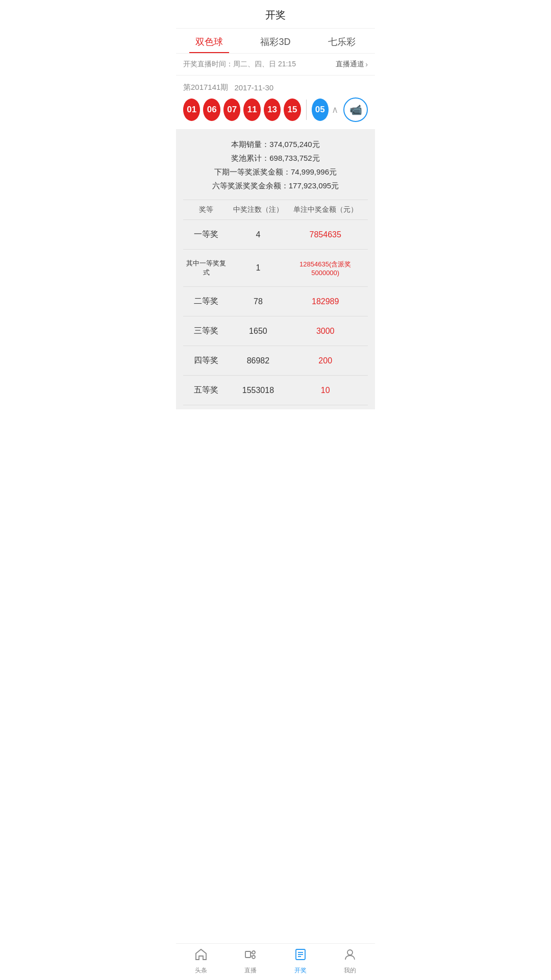 The width and height of the screenshot is (551, 980). I want to click on page-title: 开奖, so click(276, 15).